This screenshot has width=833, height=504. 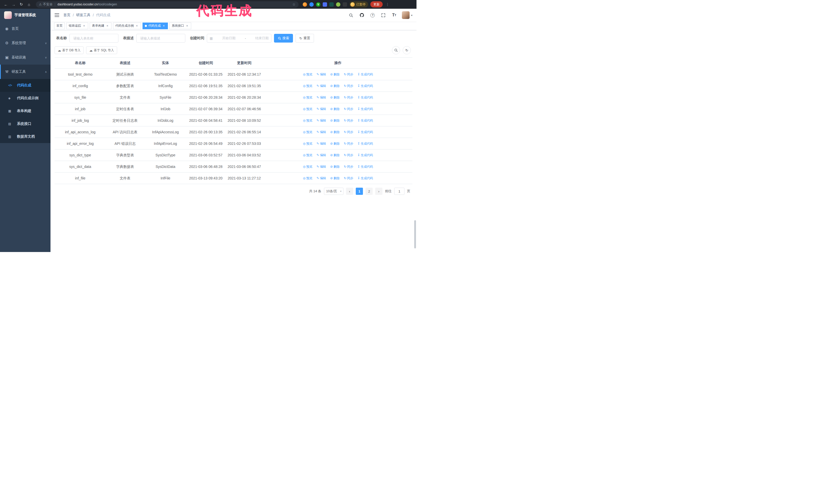 What do you see at coordinates (369, 191) in the screenshot?
I see `page-button-2: 2` at bounding box center [369, 191].